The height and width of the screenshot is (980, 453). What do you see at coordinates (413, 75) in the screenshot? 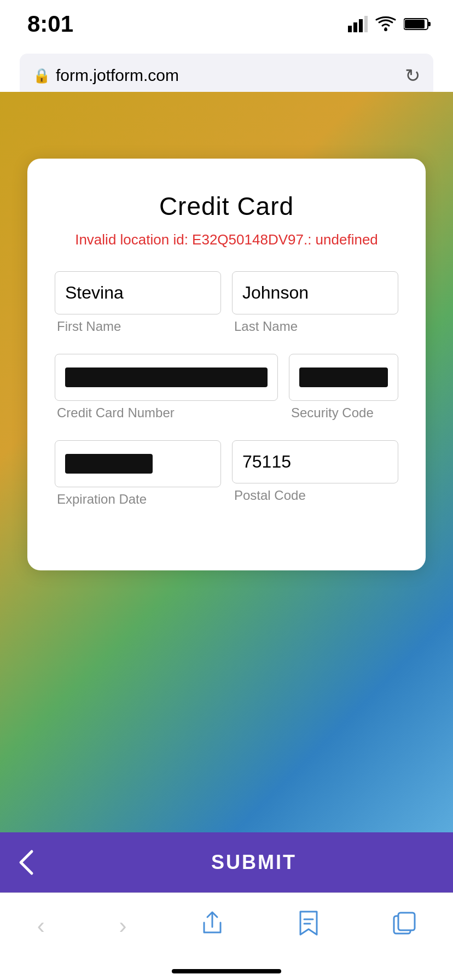
I see `reload-button: ↻` at bounding box center [413, 75].